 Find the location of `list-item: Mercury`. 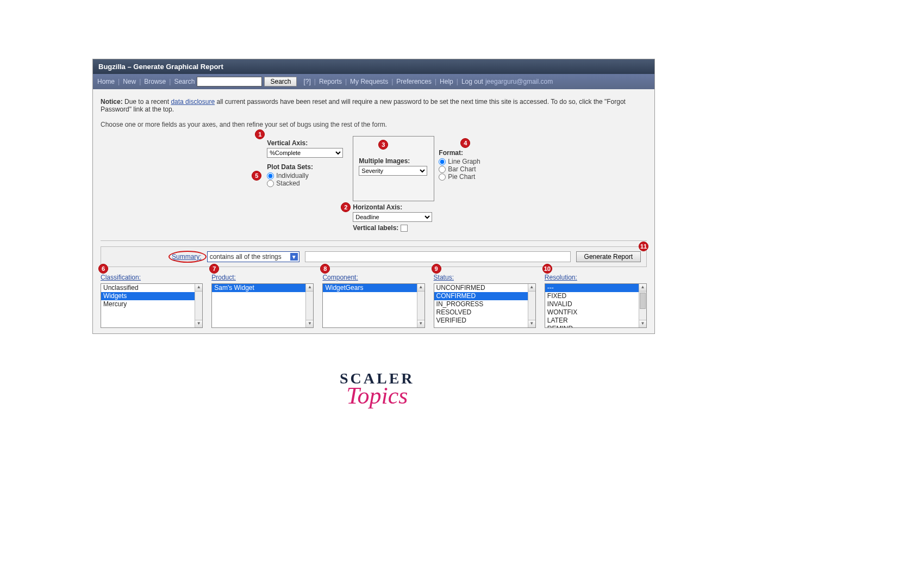

list-item: Mercury is located at coordinates (152, 305).